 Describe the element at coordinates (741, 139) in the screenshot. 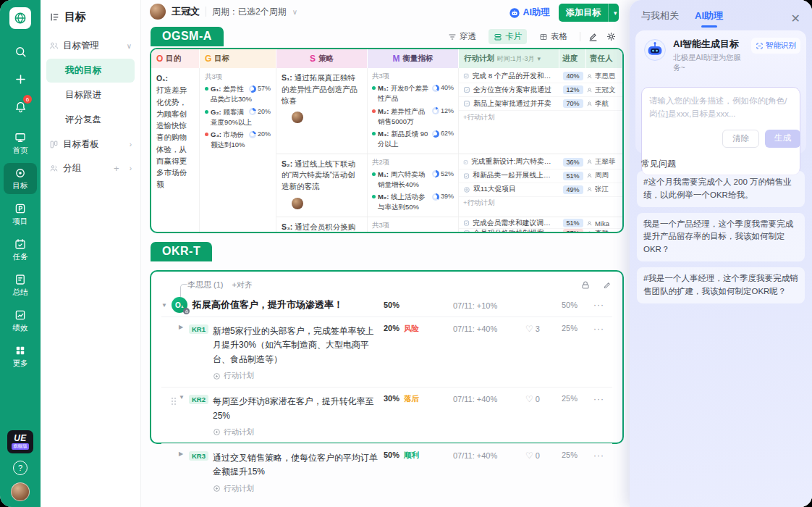

I see `clear-button: 清除` at that location.